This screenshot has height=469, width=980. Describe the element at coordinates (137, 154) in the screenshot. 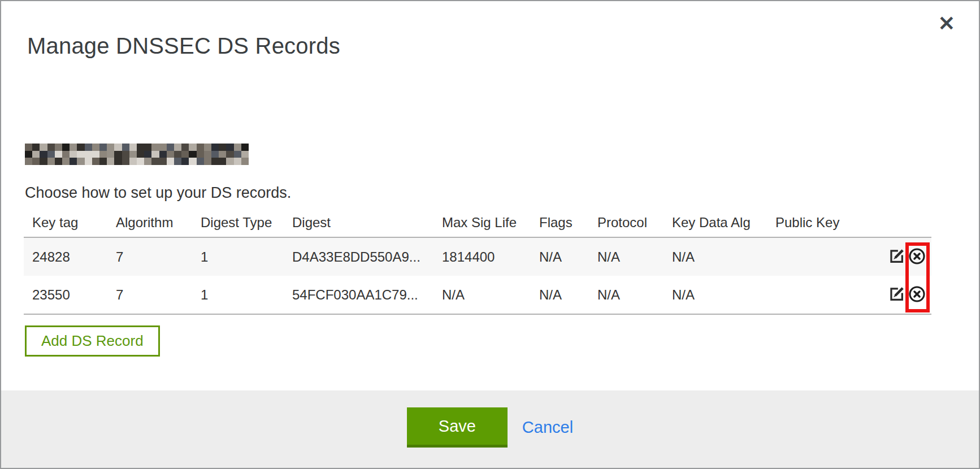

I see `redacted-domain-name` at that location.